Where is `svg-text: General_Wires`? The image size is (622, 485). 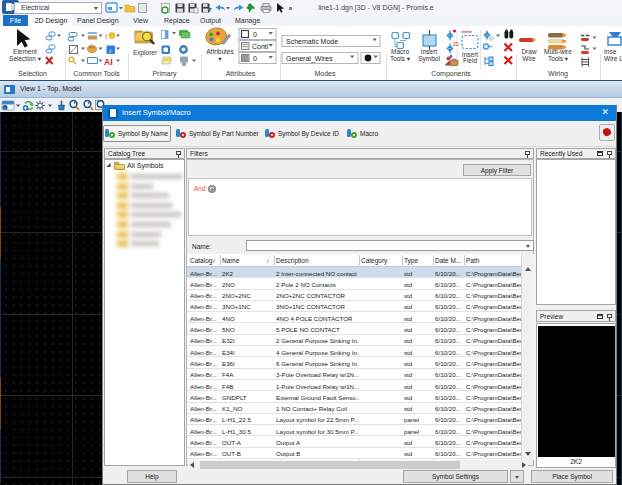 svg-text: General_Wires is located at coordinates (310, 59).